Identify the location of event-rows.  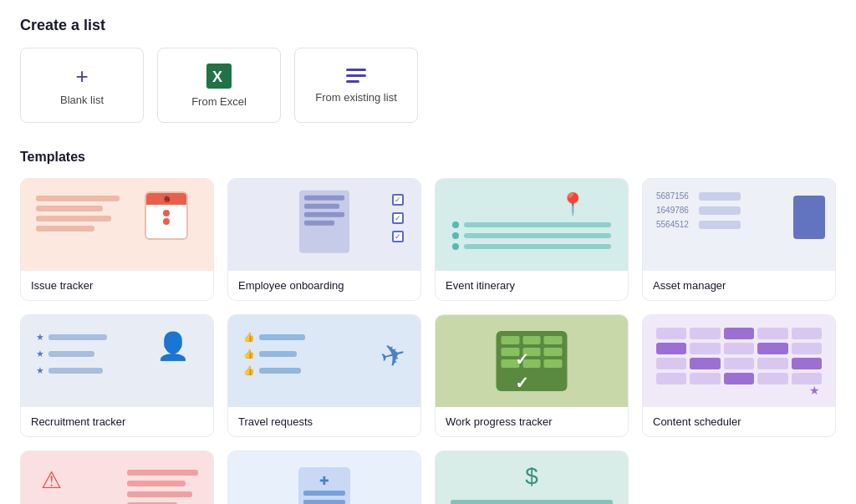
(532, 237).